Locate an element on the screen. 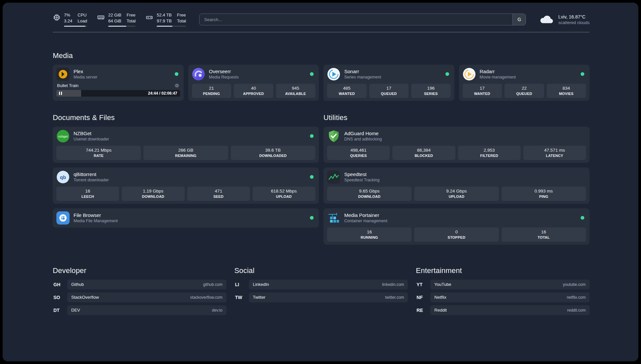 The width and height of the screenshot is (641, 364). memory-total-value: 64 GiB is located at coordinates (115, 21).